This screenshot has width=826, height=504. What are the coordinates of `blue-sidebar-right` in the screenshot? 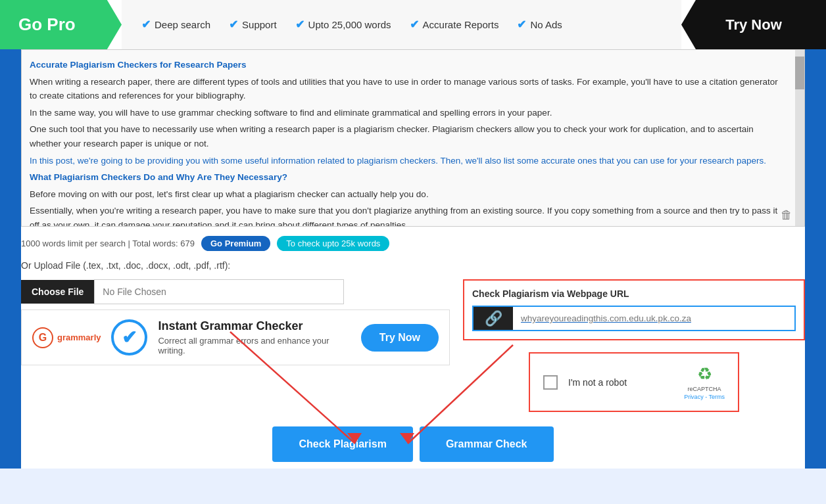 It's located at (815, 259).